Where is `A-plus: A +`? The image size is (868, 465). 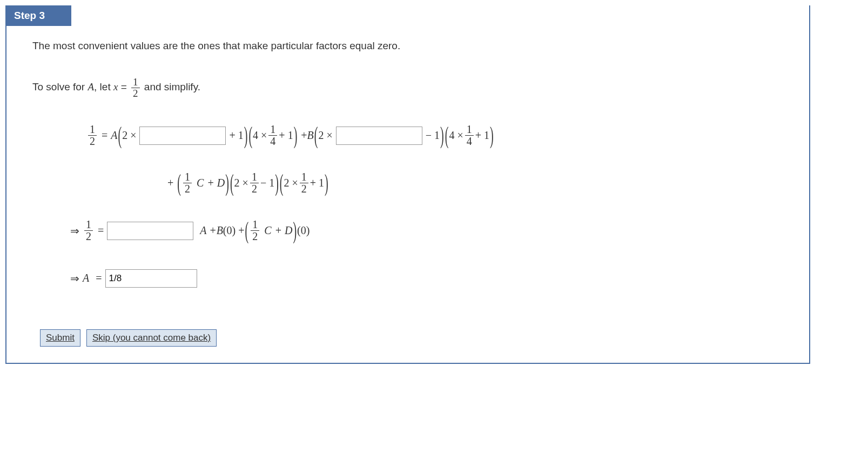 A-plus: A + is located at coordinates (208, 230).